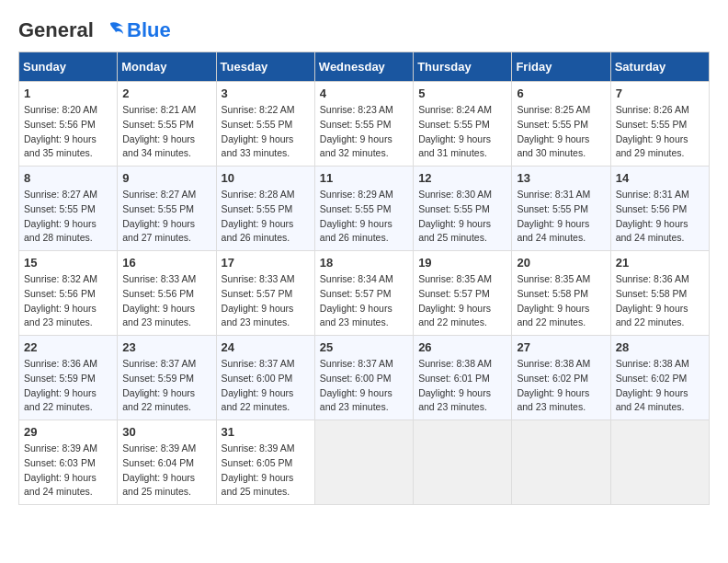 Image resolution: width=728 pixels, height=563 pixels. I want to click on calendar-cell: 12 Sunrise: 8:30 AM Sunset: 5:55 PM Dayl…, so click(463, 209).